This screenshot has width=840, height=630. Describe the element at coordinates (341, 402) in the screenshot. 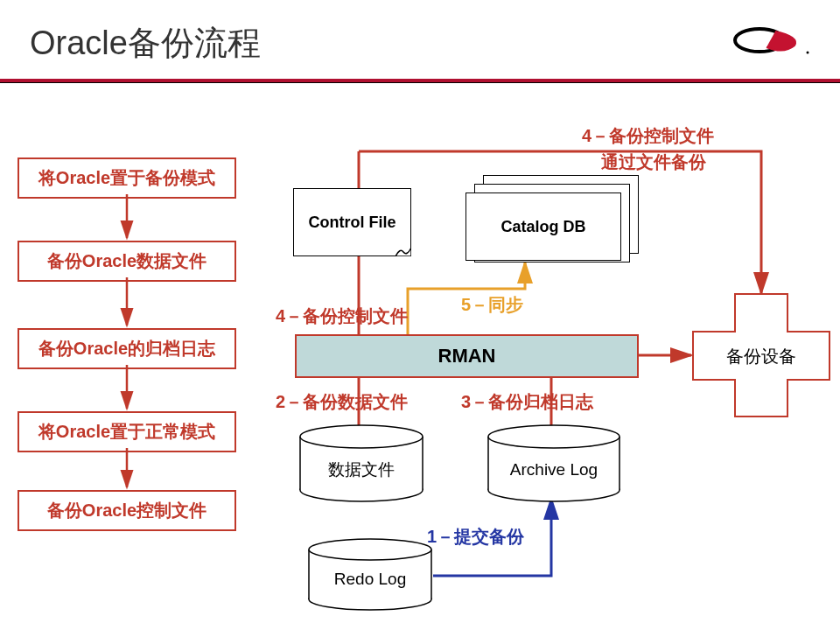

I see `label-2: 2－备份数据文件` at that location.